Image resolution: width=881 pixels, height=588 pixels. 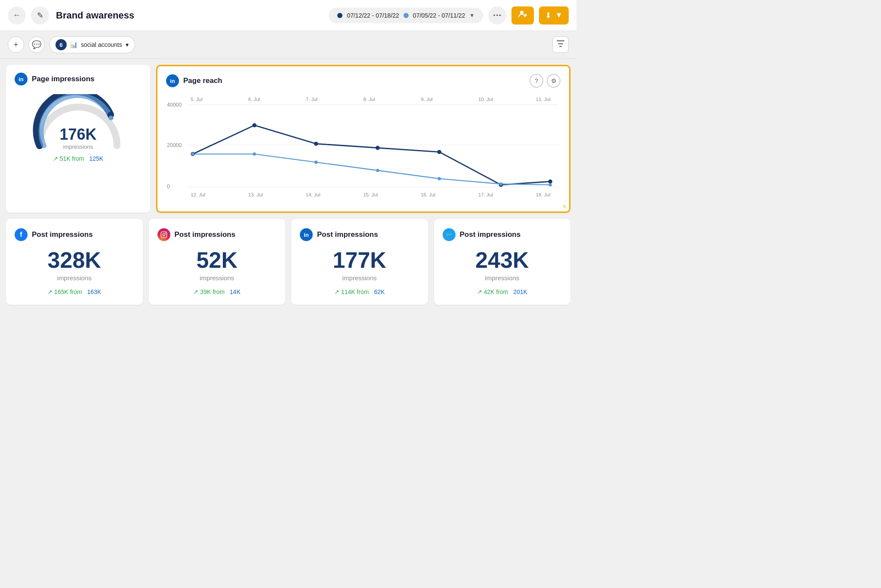 I want to click on social-chevron-icon: ▾, so click(x=127, y=45).